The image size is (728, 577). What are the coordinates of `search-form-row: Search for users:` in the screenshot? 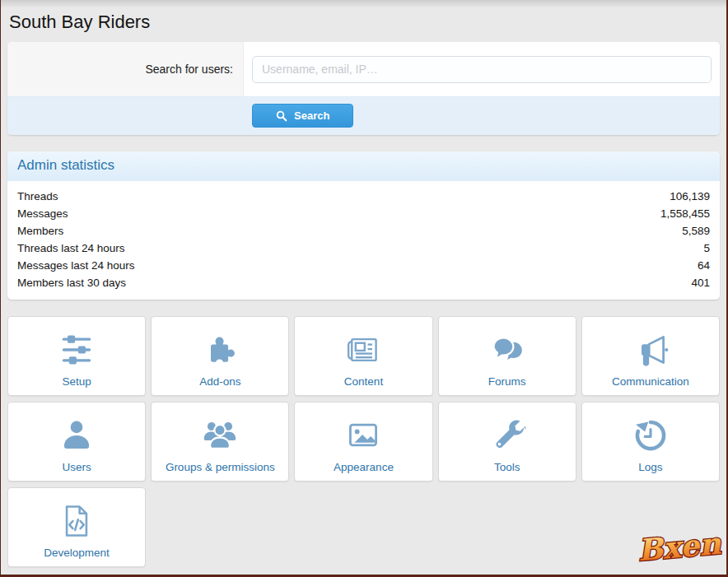 It's located at (364, 69).